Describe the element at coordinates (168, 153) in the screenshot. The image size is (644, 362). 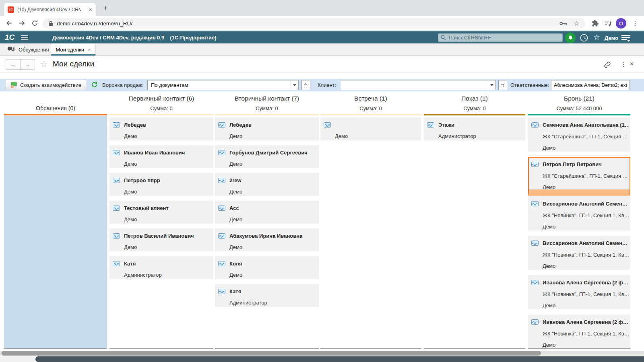
I see `deal-title: Иванов Иван Иванович` at that location.